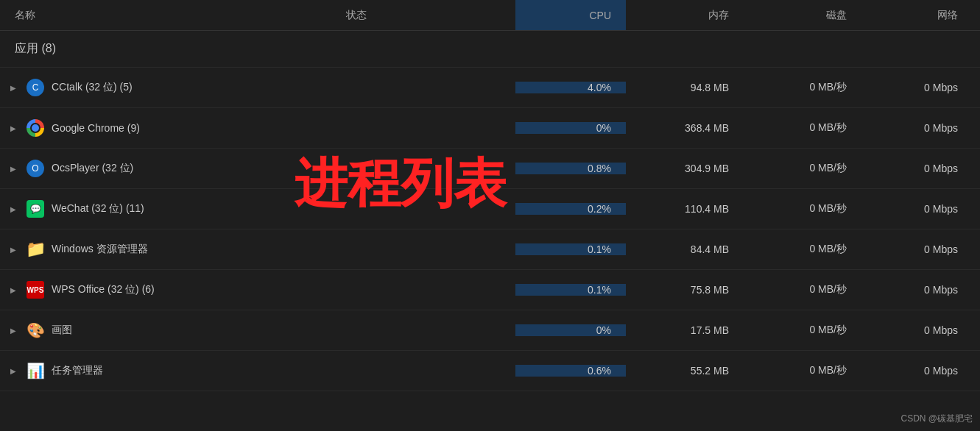 This screenshot has height=431, width=980. What do you see at coordinates (803, 15) in the screenshot?
I see `header-disk: 磁盘` at bounding box center [803, 15].